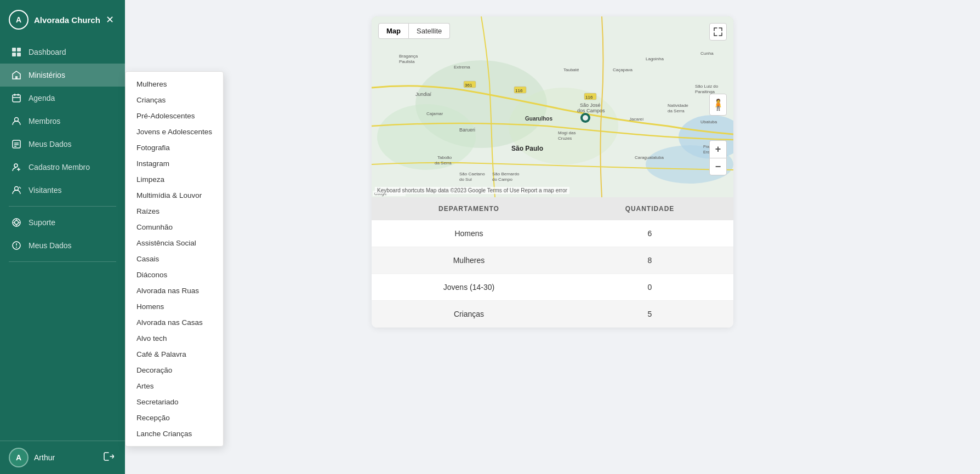 The height and width of the screenshot is (474, 980). Describe the element at coordinates (62, 98) in the screenshot. I see `sidebar-item-agenda: Agenda` at that location.